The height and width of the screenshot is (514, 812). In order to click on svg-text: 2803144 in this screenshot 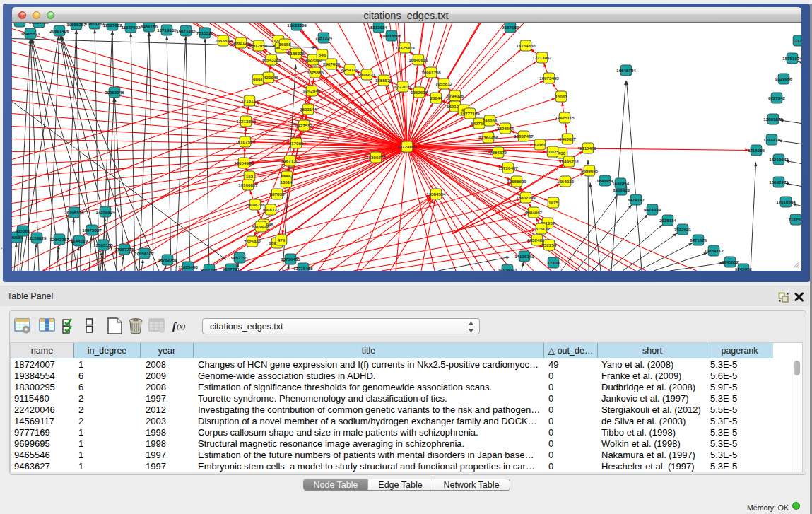, I will do `click(308, 109)`.